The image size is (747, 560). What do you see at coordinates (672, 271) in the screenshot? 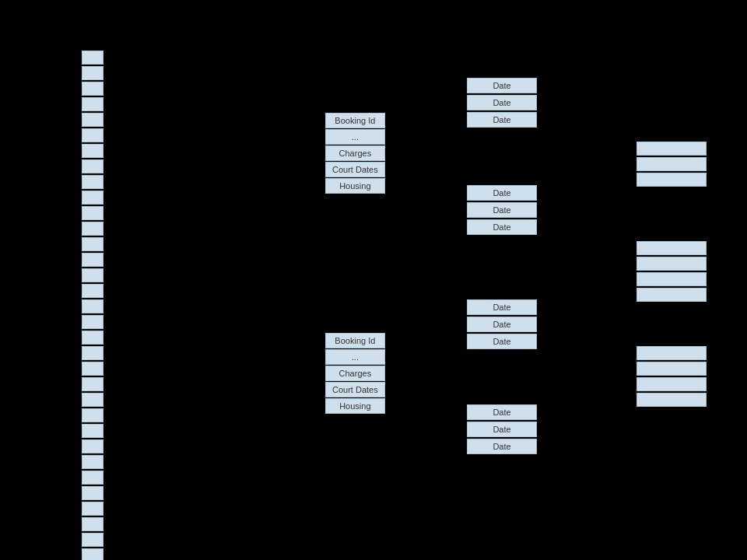
I see `right-stack-rstack2` at bounding box center [672, 271].